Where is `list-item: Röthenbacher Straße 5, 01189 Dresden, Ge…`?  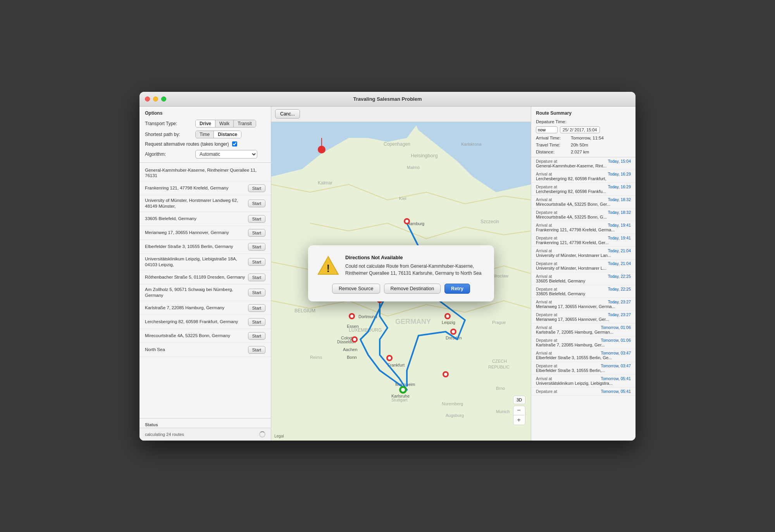 list-item: Röthenbacher Straße 5, 01189 Dresden, Ge… is located at coordinates (205, 277).